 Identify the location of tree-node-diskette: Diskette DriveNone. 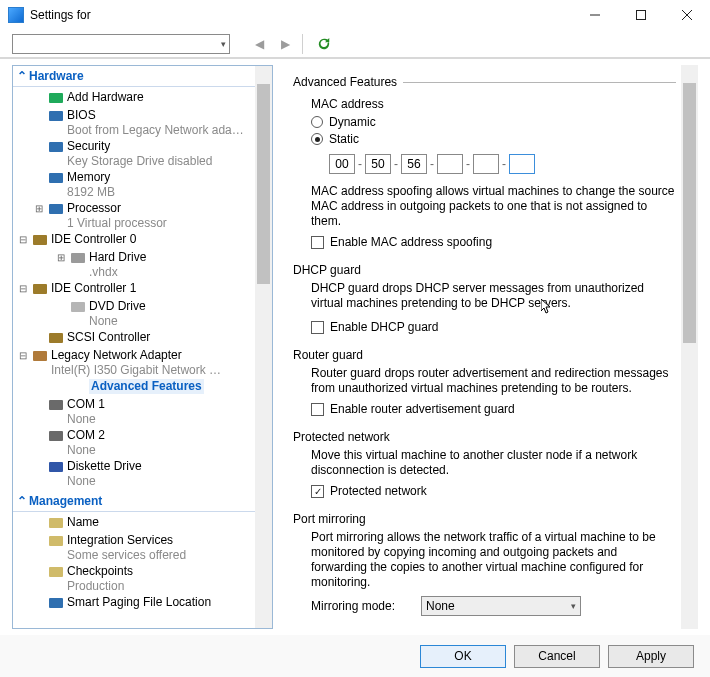
(134, 474).